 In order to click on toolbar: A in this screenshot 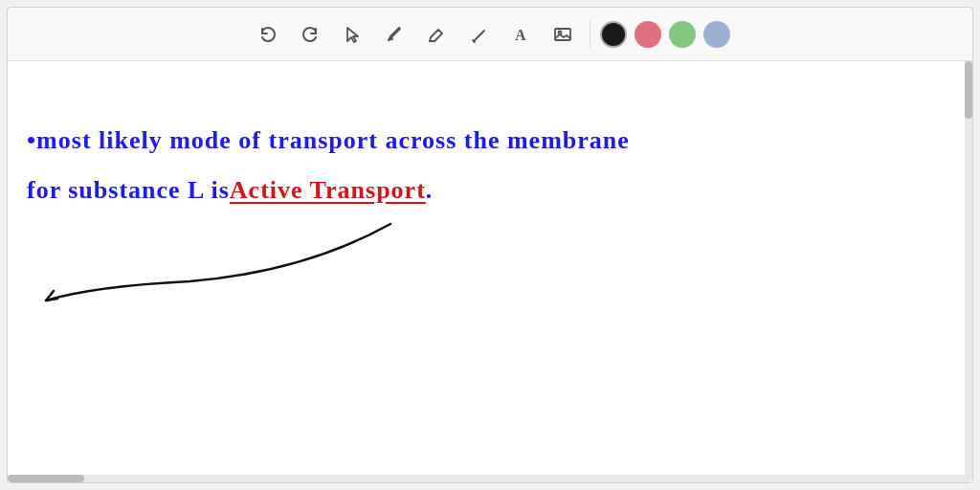, I will do `click(490, 34)`.